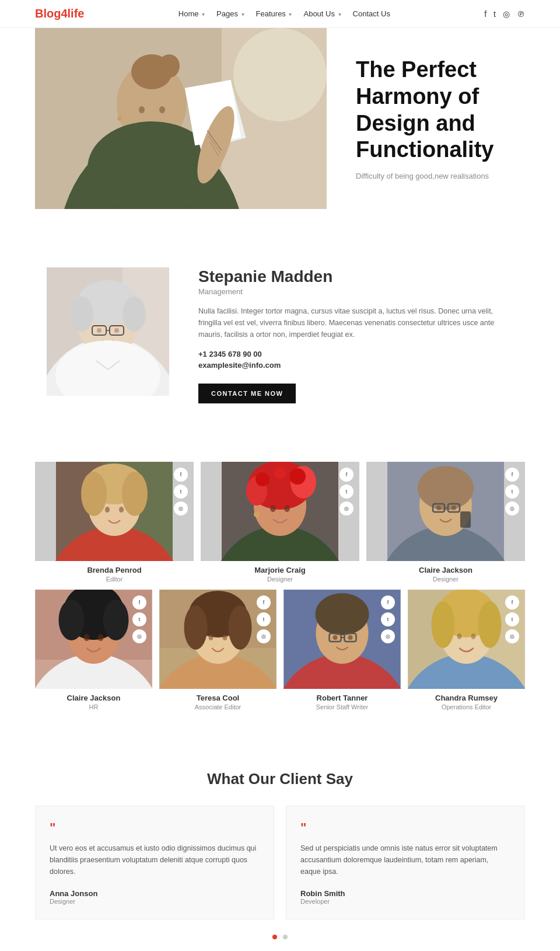 The image size is (560, 951). I want to click on team-social-robert: f t ◎, so click(388, 619).